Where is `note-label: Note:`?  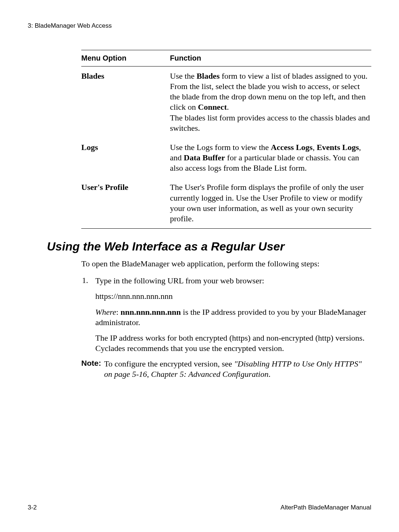
note-label: Note: is located at coordinates (93, 369).